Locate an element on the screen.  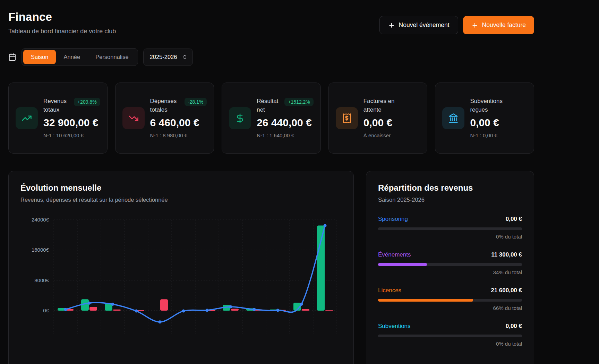
receipt-icon is located at coordinates (347, 118).